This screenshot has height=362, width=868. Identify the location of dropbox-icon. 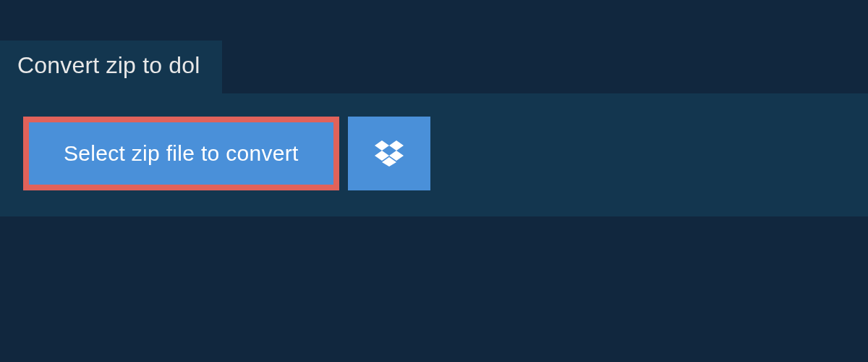
(389, 153).